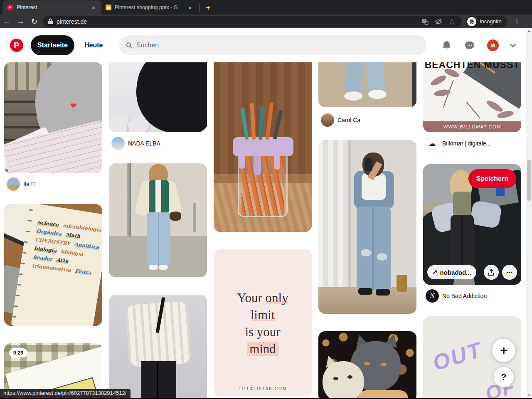  What do you see at coordinates (62, 260) in the screenshot?
I see `word: Arte` at bounding box center [62, 260].